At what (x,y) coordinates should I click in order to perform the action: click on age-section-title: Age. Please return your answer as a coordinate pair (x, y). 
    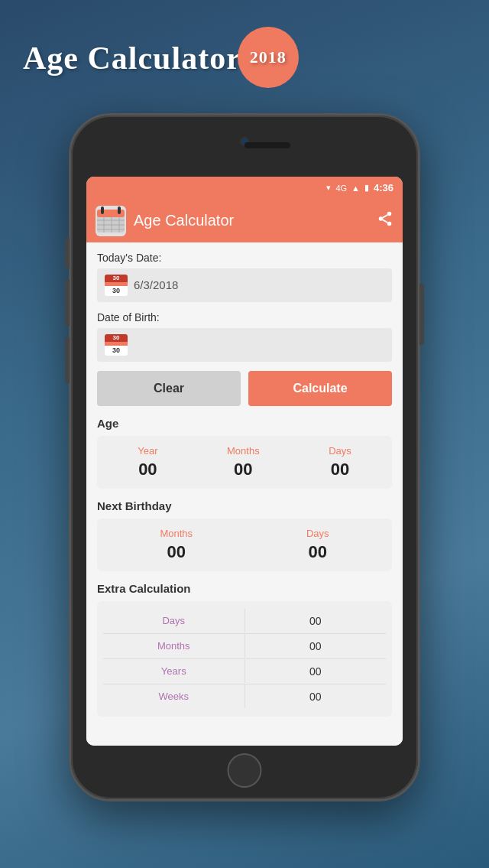
    Looking at the image, I should click on (244, 424).